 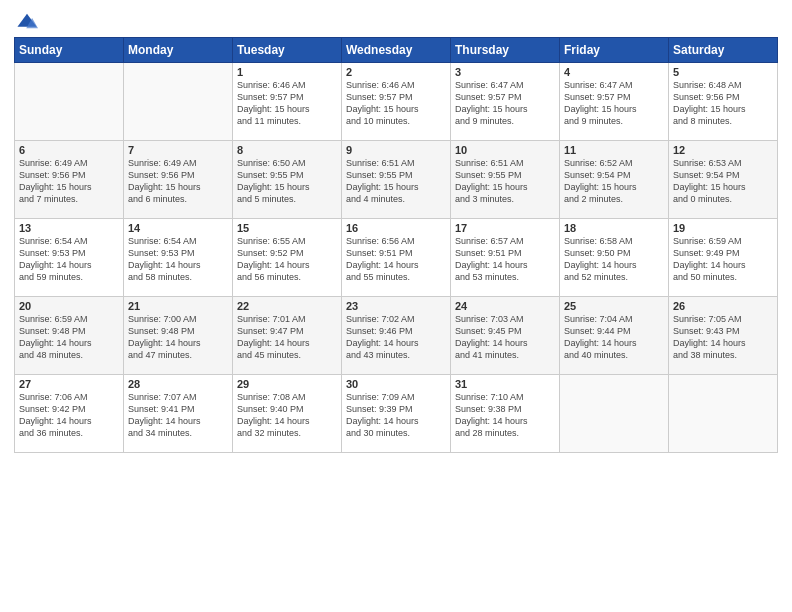 I want to click on day-number: 9, so click(x=396, y=150).